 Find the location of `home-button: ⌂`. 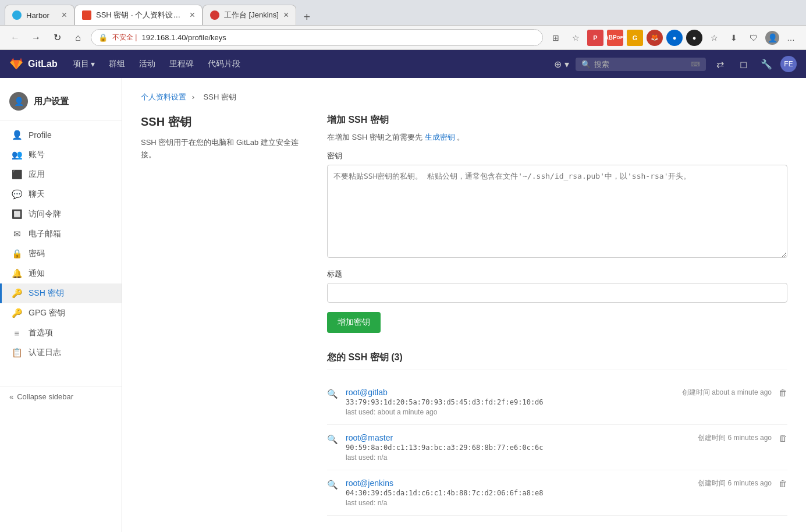

home-button: ⌂ is located at coordinates (78, 38).